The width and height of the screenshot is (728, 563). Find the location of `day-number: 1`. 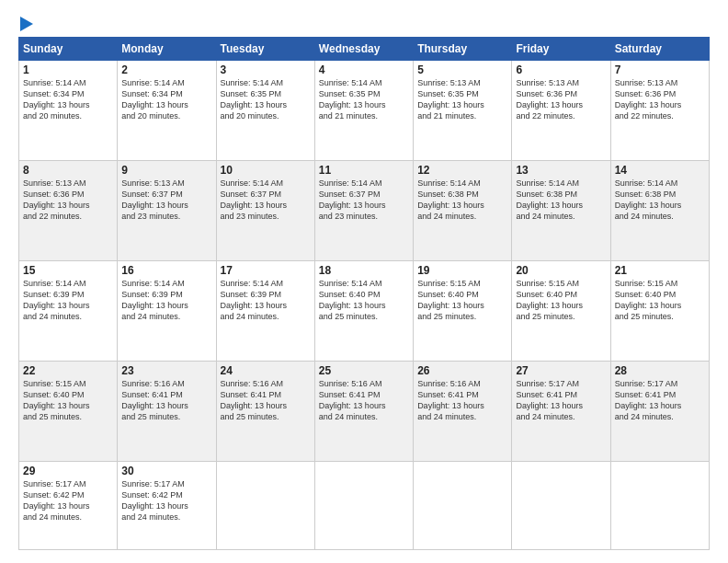

day-number: 1 is located at coordinates (68, 70).